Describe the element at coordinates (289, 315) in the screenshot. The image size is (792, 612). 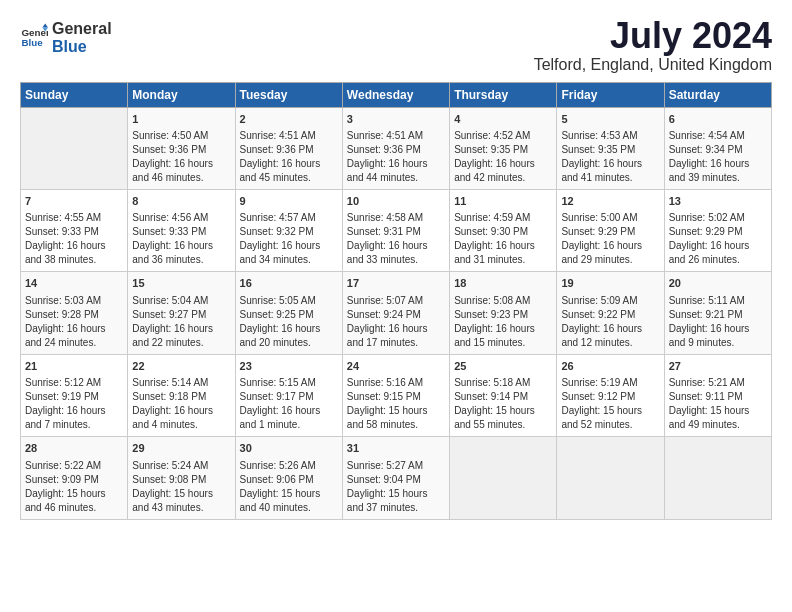
I see `cell-content-line: Sunset: 9:25 PM` at that location.